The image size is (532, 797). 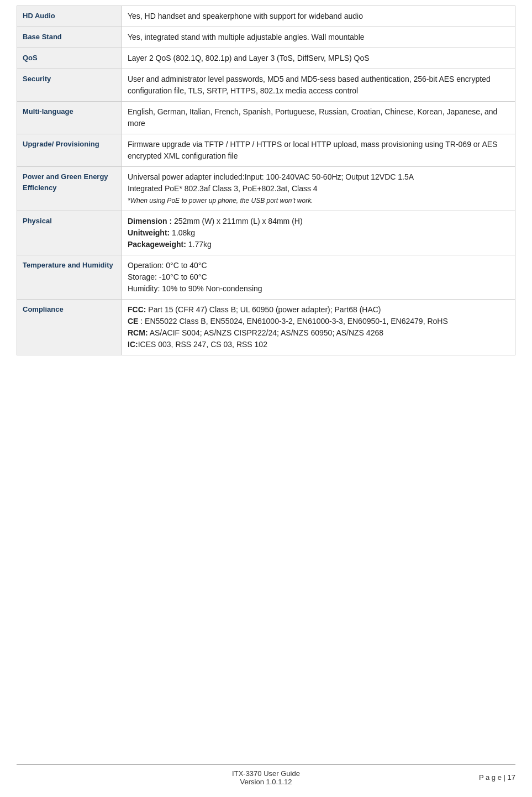 What do you see at coordinates (70, 233) in the screenshot?
I see `label-cell-physical: Physical` at bounding box center [70, 233].